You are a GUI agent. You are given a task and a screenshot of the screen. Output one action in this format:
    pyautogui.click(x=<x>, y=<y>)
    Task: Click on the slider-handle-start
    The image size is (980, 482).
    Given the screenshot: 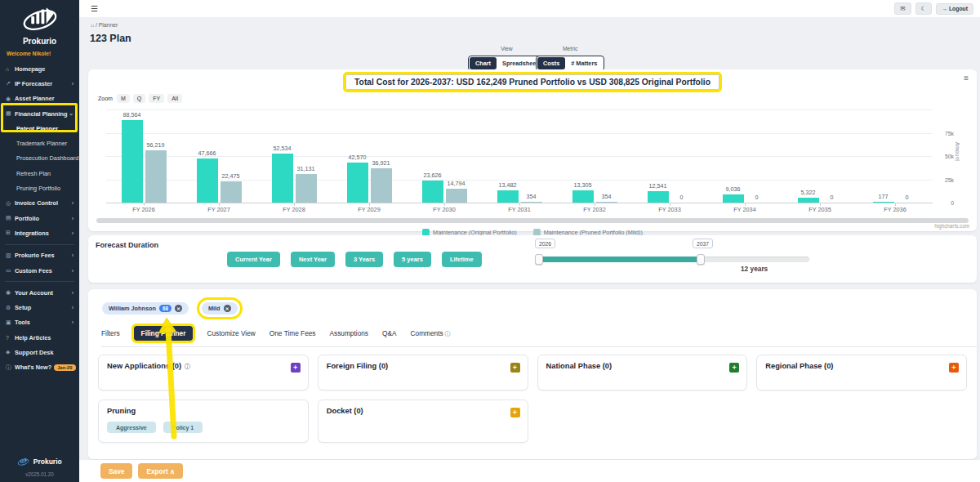 What is the action you would take?
    pyautogui.click(x=539, y=260)
    